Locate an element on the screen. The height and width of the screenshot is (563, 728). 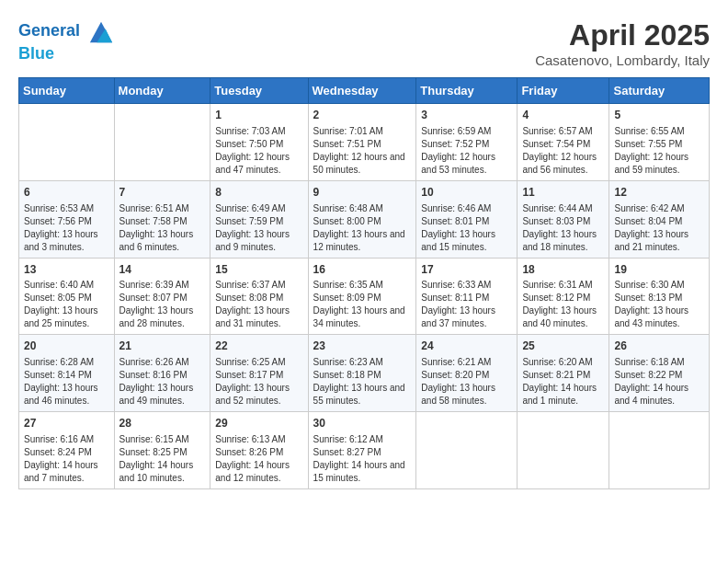
day-number: 23 is located at coordinates (362, 346).